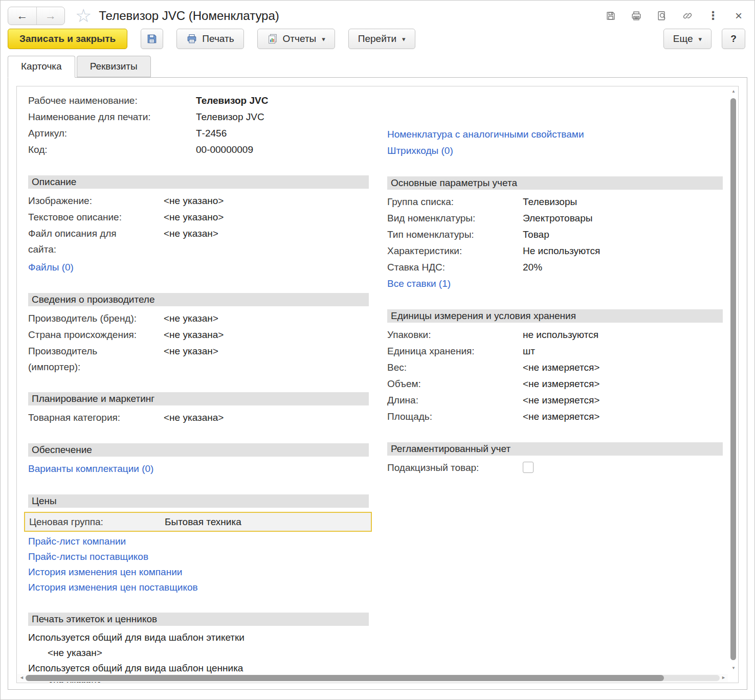  What do you see at coordinates (96, 217) in the screenshot?
I see `text-description-label: Текстовое описание:` at bounding box center [96, 217].